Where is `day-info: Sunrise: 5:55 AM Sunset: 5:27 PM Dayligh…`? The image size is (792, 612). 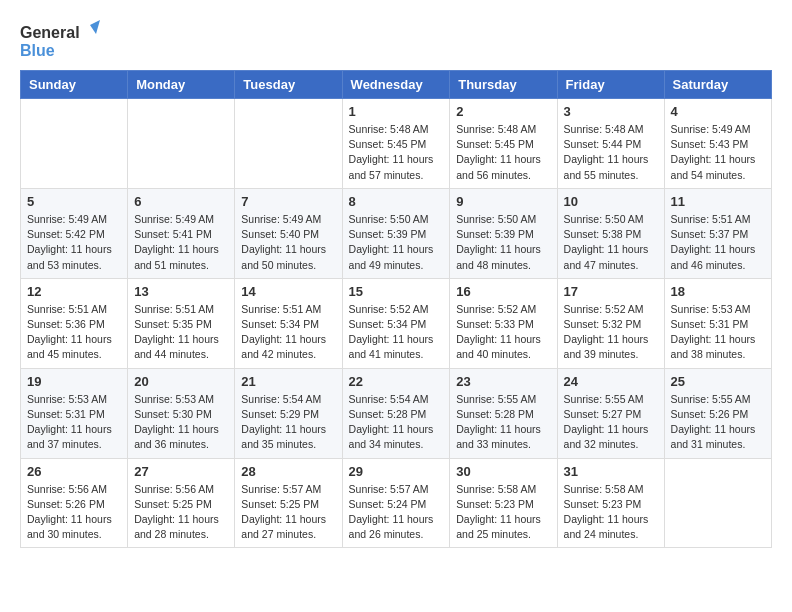
day-info: Sunrise: 5:55 AM Sunset: 5:27 PM Dayligh… is located at coordinates (611, 422).